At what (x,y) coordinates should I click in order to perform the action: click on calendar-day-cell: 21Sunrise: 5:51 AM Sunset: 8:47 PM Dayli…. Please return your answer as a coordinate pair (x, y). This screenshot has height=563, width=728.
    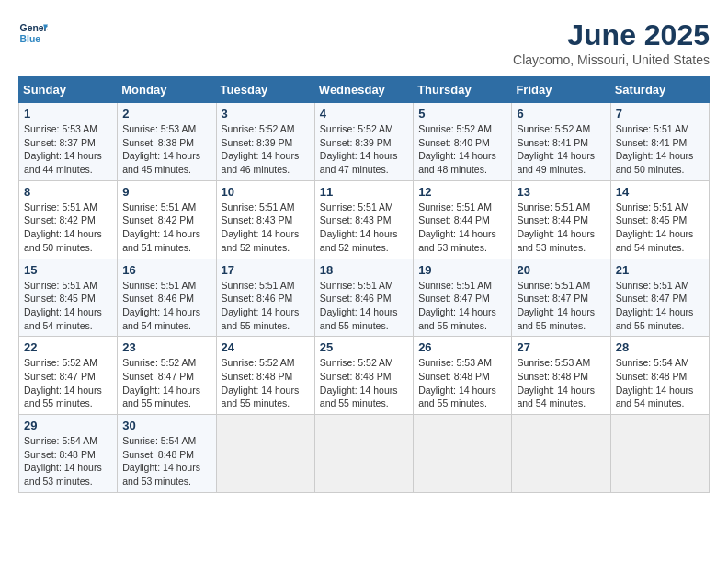
    Looking at the image, I should click on (660, 298).